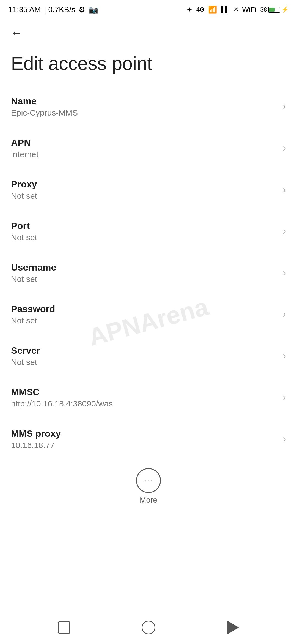 Image resolution: width=297 pixels, height=644 pixels. What do you see at coordinates (236, 10) in the screenshot?
I see `signal-x-icon: ✕` at bounding box center [236, 10].